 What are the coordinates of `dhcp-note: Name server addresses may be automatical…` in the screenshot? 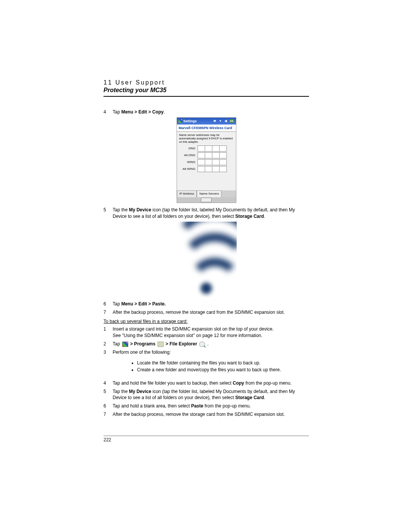 It's located at (206, 139).